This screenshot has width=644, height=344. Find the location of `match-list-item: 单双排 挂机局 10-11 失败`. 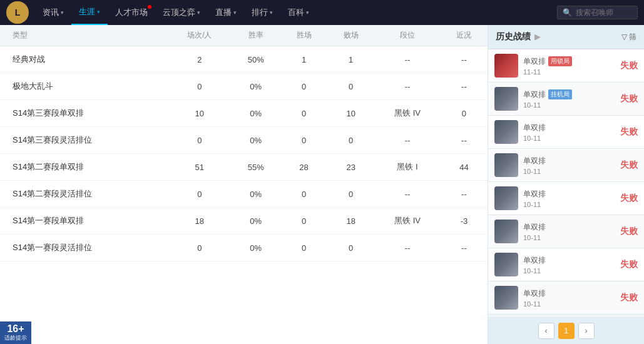

match-list-item: 单双排 挂机局 10-11 失败 is located at coordinates (566, 99).